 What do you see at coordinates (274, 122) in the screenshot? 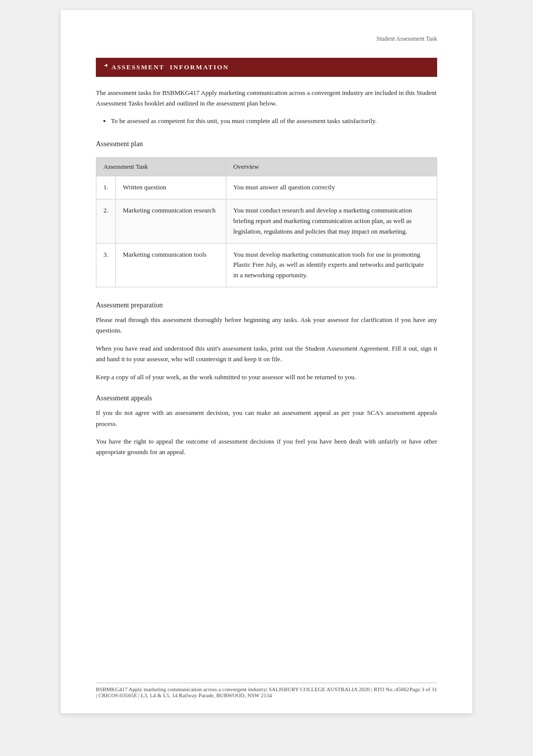
I see `intro-bullet1: To be assessed as competent for this uni…` at bounding box center [274, 122].